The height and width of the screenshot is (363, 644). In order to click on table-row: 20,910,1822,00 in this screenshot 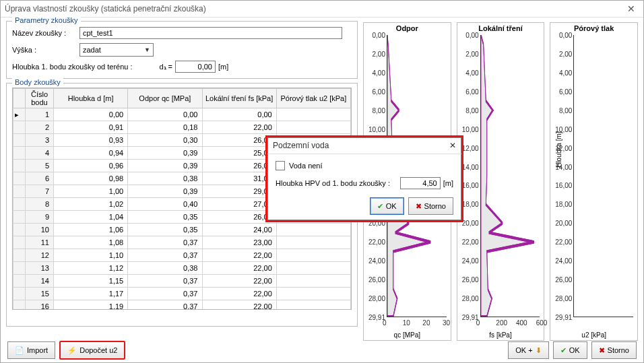, I will do `click(182, 128)`.